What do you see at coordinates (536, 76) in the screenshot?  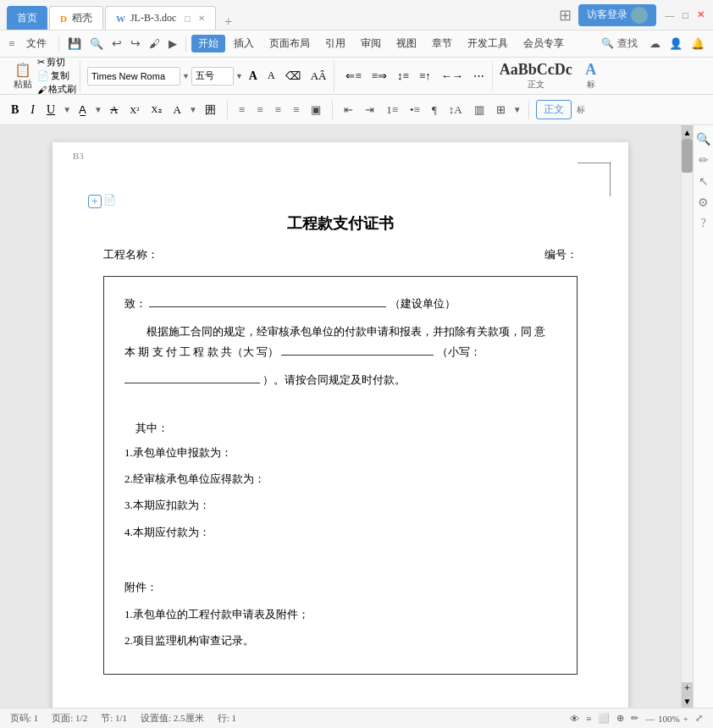 I see `style-normal-preview: AaBbCcDc 正文` at bounding box center [536, 76].